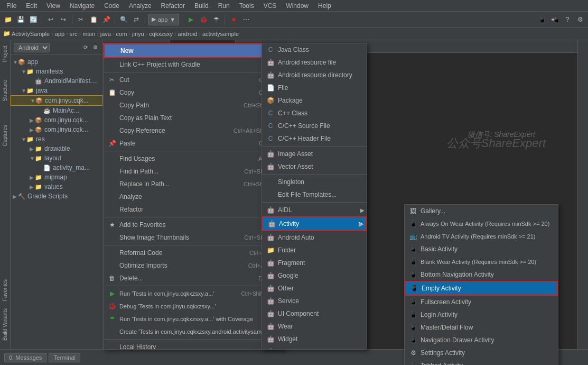  What do you see at coordinates (138, 34) in the screenshot?
I see `breadcrumb-jinyu: jinyu` at bounding box center [138, 34].